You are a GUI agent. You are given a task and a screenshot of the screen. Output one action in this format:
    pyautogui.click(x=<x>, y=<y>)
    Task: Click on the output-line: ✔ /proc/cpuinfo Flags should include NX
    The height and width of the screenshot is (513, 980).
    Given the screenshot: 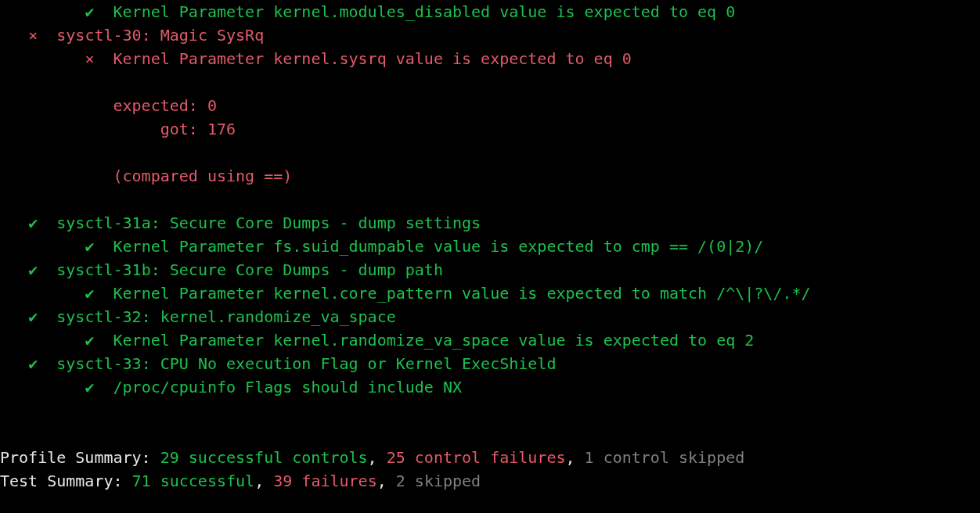 What is the action you would take?
    pyautogui.click(x=490, y=387)
    